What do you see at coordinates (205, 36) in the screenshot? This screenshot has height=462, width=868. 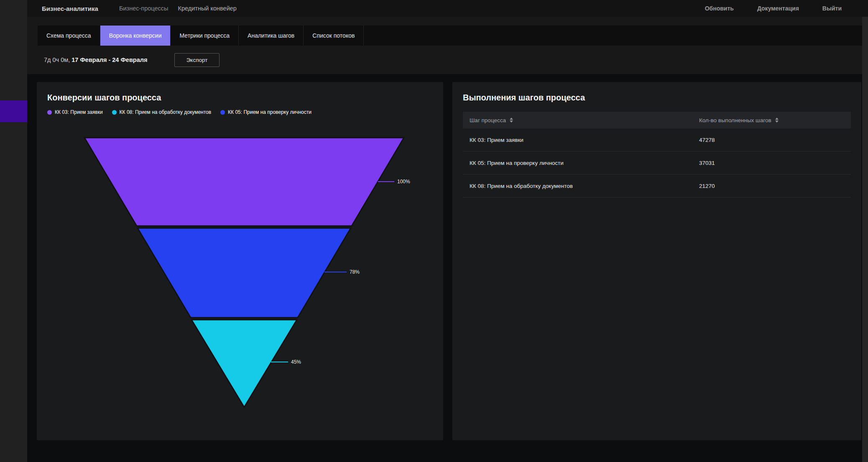 I see `tab-process-metrics: Метрики процесса` at bounding box center [205, 36].